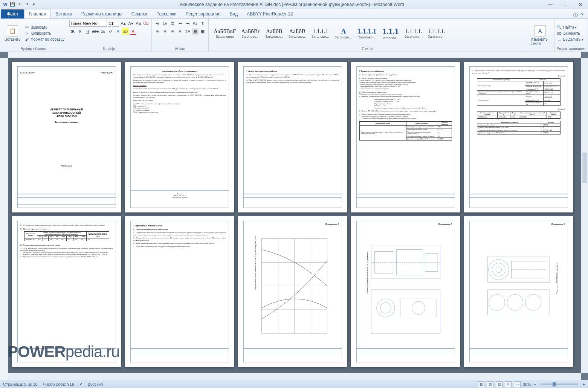 This screenshot has width=588, height=388. Describe the element at coordinates (481, 384) in the screenshot. I see `view-print-layout-icon: ▦` at that location.